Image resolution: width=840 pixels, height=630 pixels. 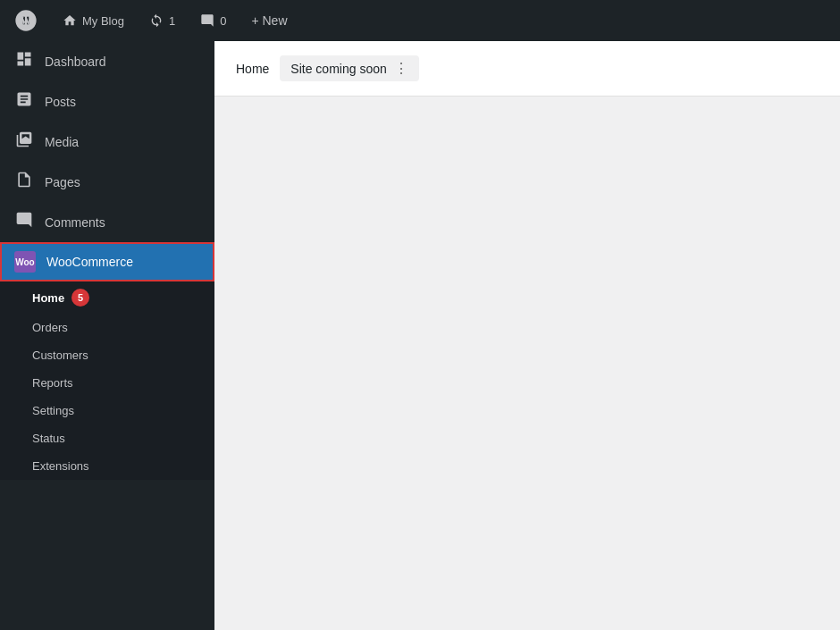 I want to click on svg-text: W, so click(x=26, y=21).